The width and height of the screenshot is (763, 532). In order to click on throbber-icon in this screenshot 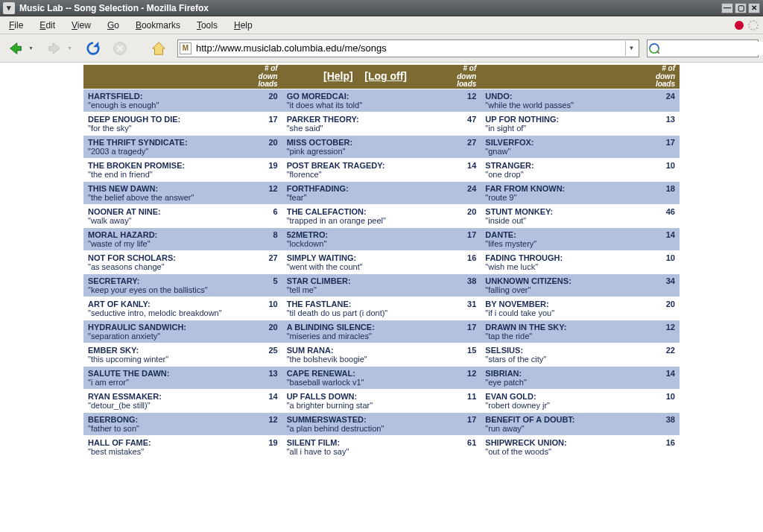, I will do `click(753, 25)`.